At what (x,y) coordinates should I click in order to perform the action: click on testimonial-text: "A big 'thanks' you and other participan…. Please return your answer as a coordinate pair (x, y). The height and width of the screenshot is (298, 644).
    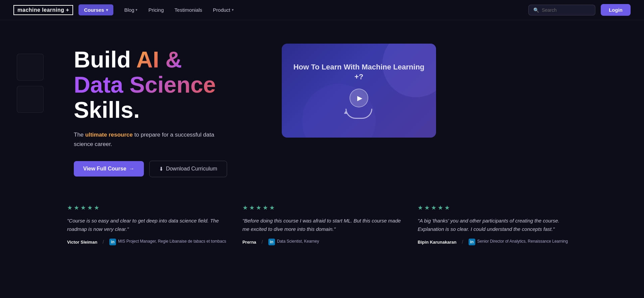
    Looking at the image, I should click on (497, 225).